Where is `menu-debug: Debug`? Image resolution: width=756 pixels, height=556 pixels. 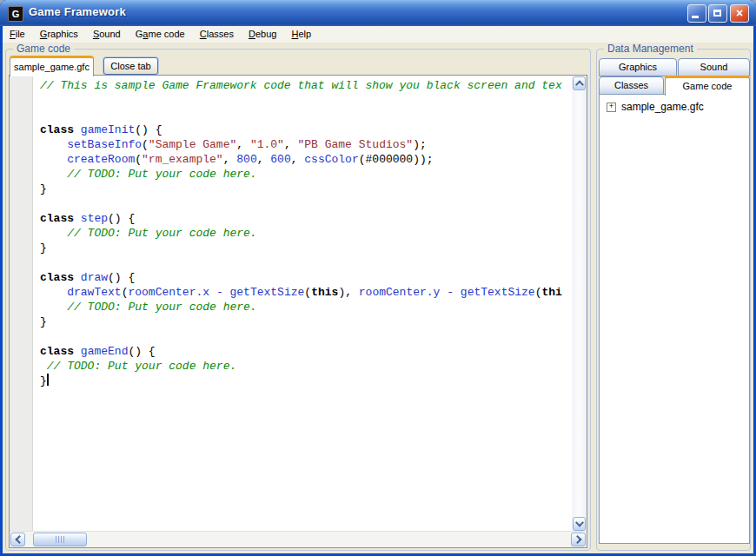 menu-debug: Debug is located at coordinates (262, 33).